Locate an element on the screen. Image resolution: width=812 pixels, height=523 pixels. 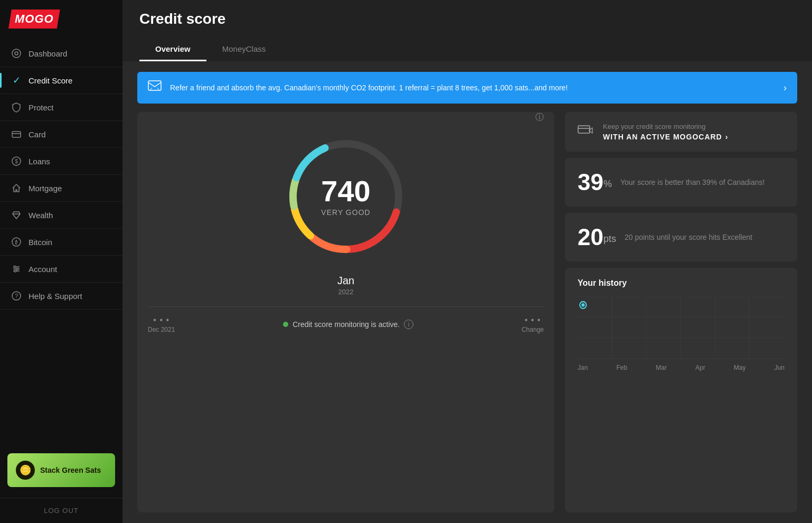
sliders-icon is located at coordinates (16, 269).